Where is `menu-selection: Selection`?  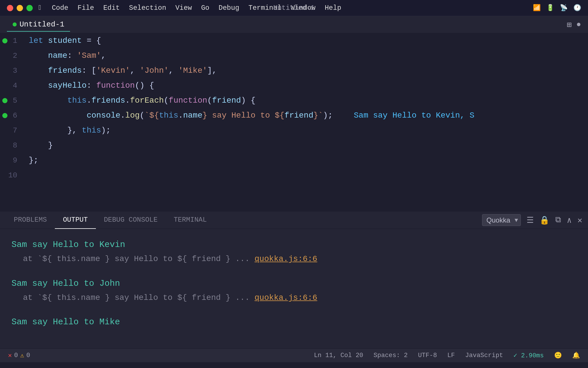
menu-selection: Selection is located at coordinates (148, 8).